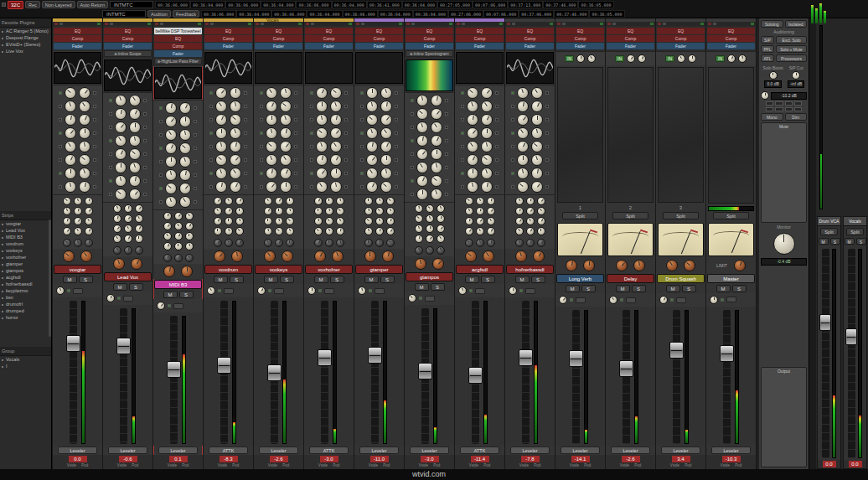  I want to click on sidebar-scrollbar, so click(50, 278).